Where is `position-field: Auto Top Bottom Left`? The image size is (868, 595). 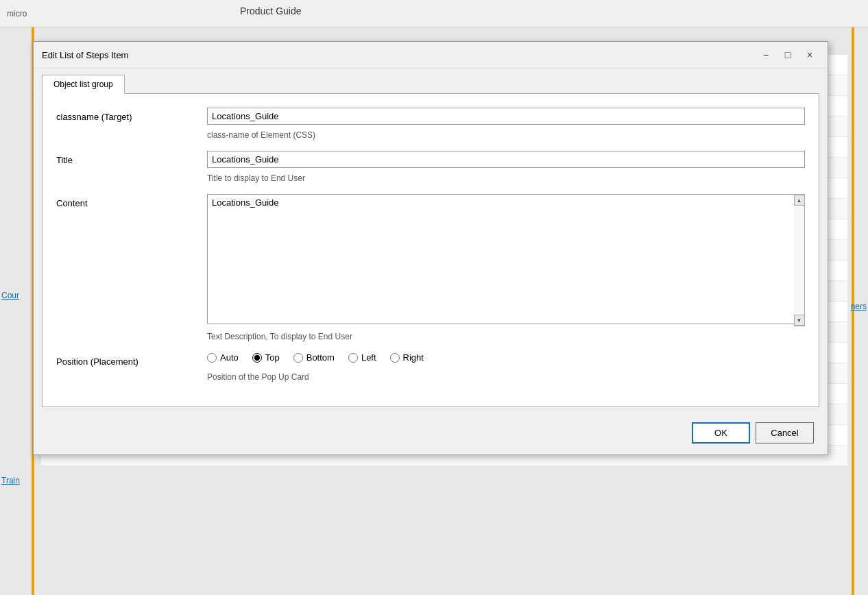 position-field: Auto Top Bottom Left is located at coordinates (506, 358).